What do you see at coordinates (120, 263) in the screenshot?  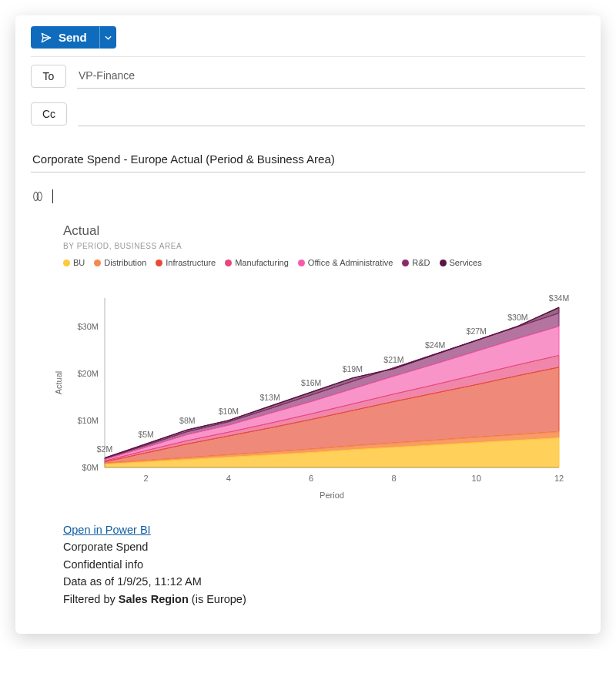 I see `legend-item: Distribution` at bounding box center [120, 263].